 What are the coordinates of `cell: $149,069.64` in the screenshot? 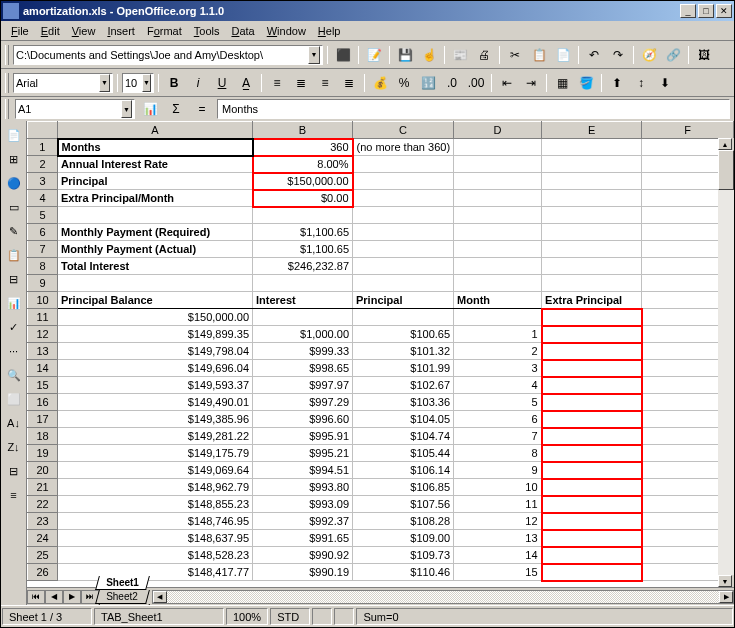 It's located at (156, 470).